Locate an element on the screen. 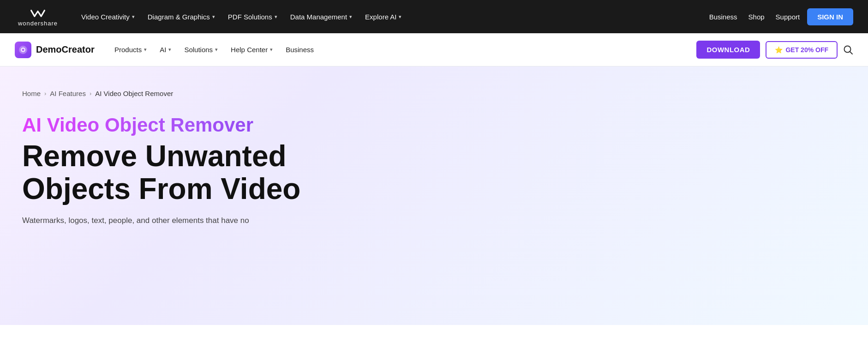 This screenshot has width=868, height=337. wondershare-logo-text: wondershare is located at coordinates (38, 23).